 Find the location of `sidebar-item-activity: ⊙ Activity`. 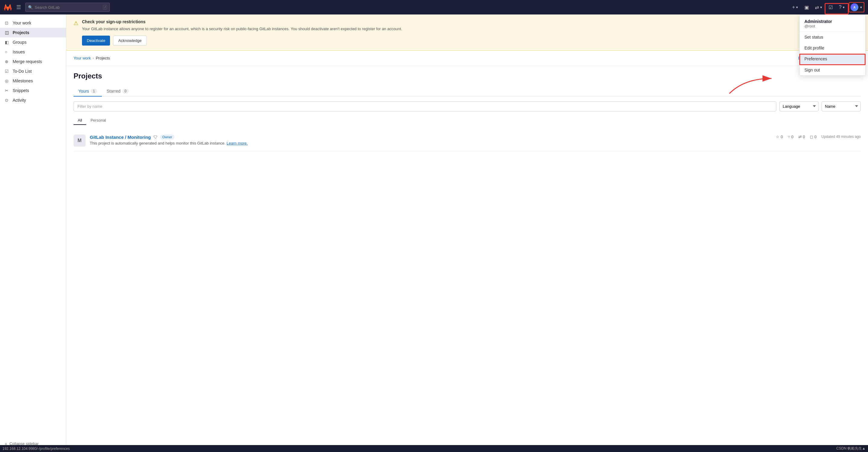

sidebar-item-activity: ⊙ Activity is located at coordinates (33, 100).